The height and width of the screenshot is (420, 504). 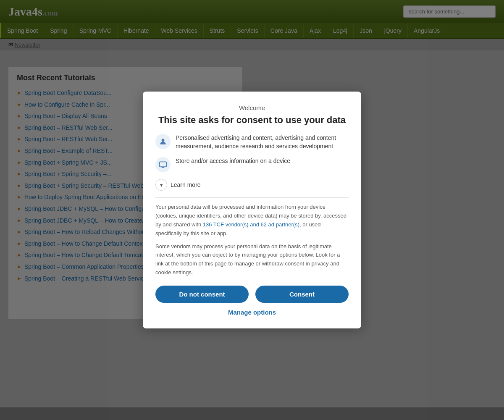 I want to click on personalised-icon, so click(x=163, y=142).